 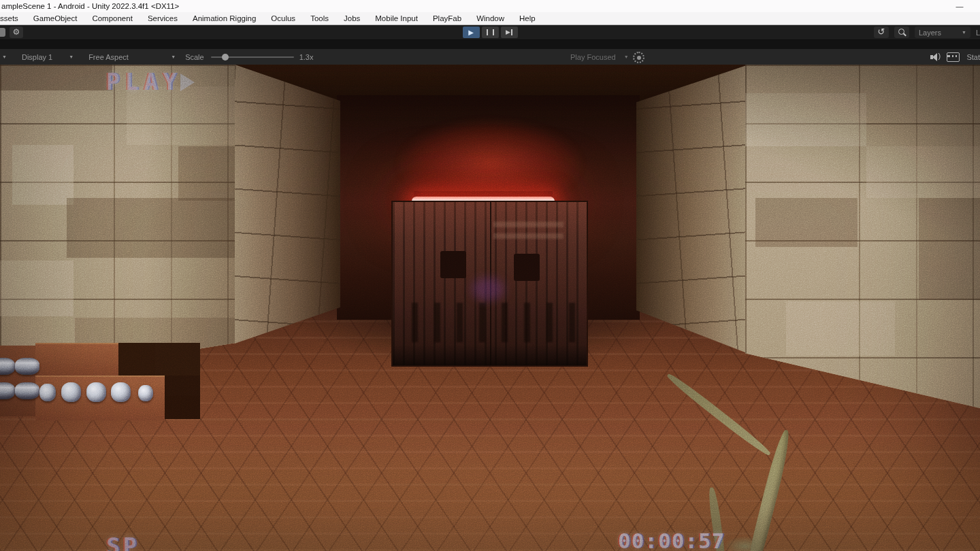 I want to click on menu-help: Help, so click(x=531, y=18).